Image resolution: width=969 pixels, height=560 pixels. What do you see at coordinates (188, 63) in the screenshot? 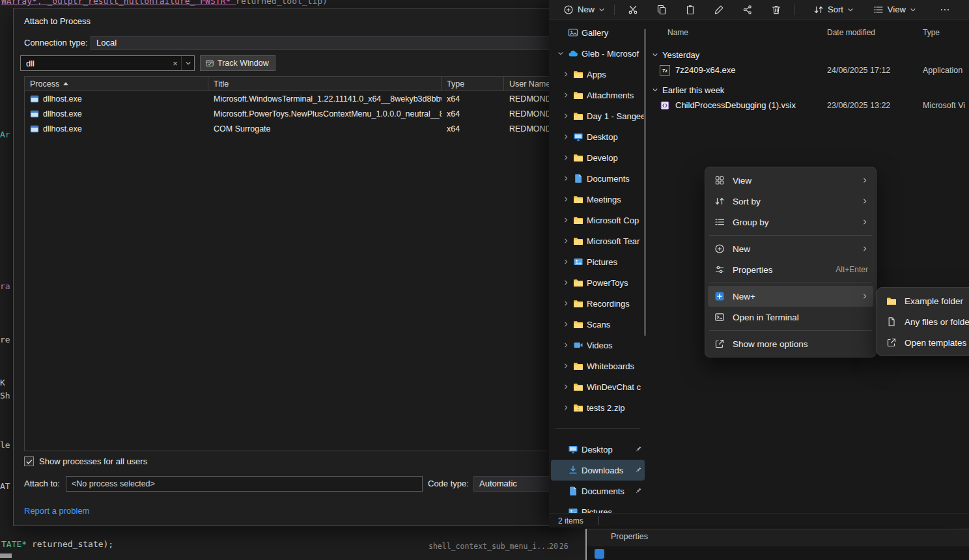
I see `filter-dropdown-chevron-icon` at bounding box center [188, 63].